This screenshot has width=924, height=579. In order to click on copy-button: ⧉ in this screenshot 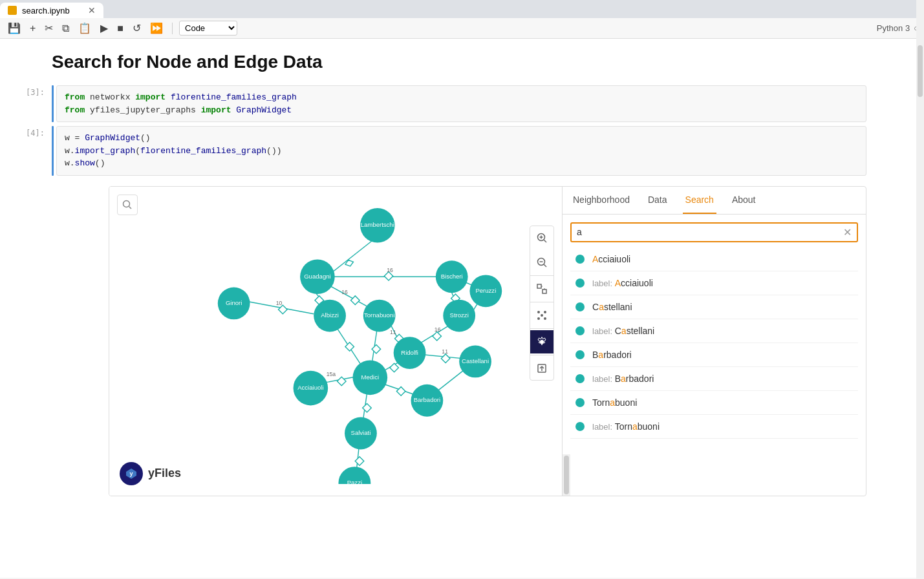, I will do `click(66, 28)`.